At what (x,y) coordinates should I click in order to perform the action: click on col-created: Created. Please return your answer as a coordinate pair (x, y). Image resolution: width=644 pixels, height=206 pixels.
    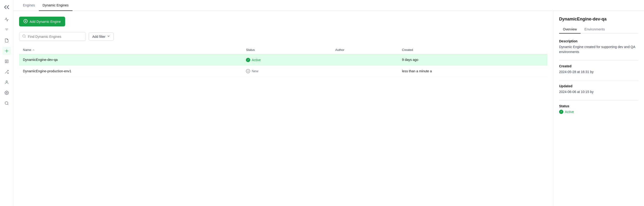
    Looking at the image, I should click on (473, 50).